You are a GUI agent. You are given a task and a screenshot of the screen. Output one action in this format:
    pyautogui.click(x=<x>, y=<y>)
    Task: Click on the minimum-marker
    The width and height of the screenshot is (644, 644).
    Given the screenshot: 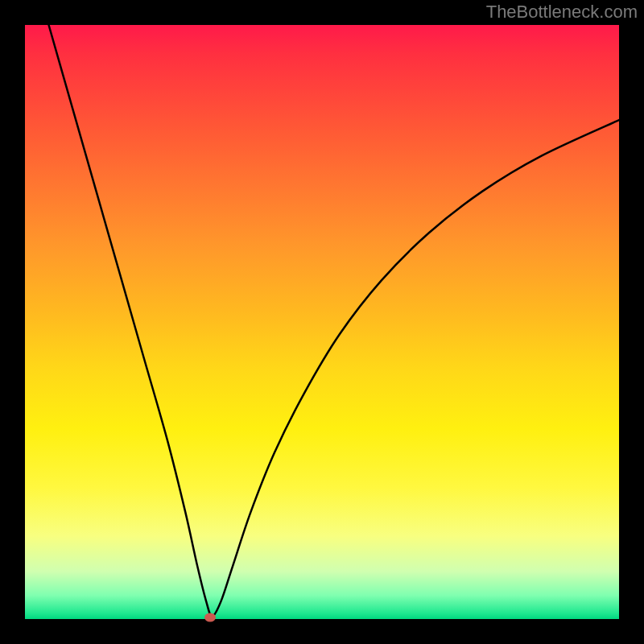 What is the action you would take?
    pyautogui.click(x=210, y=617)
    